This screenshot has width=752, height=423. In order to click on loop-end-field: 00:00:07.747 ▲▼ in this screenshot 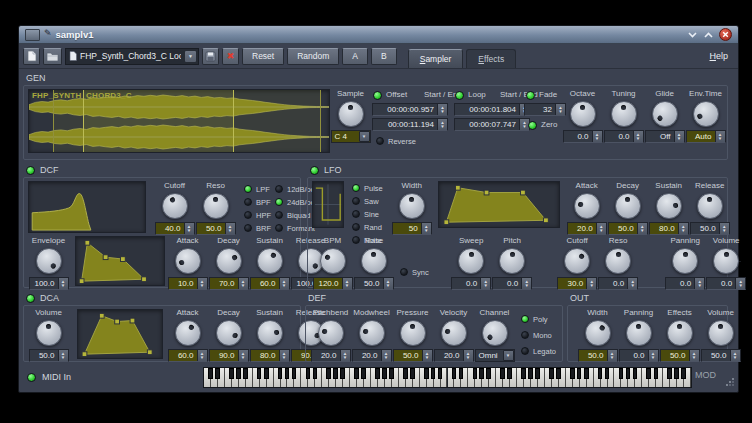, I will do `click(492, 124)`.